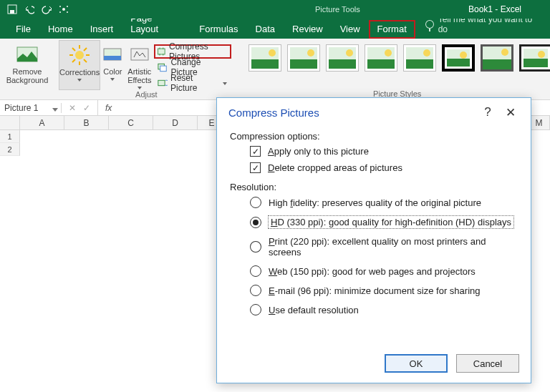  I want to click on quick-access-toolbar, so click(34, 9).